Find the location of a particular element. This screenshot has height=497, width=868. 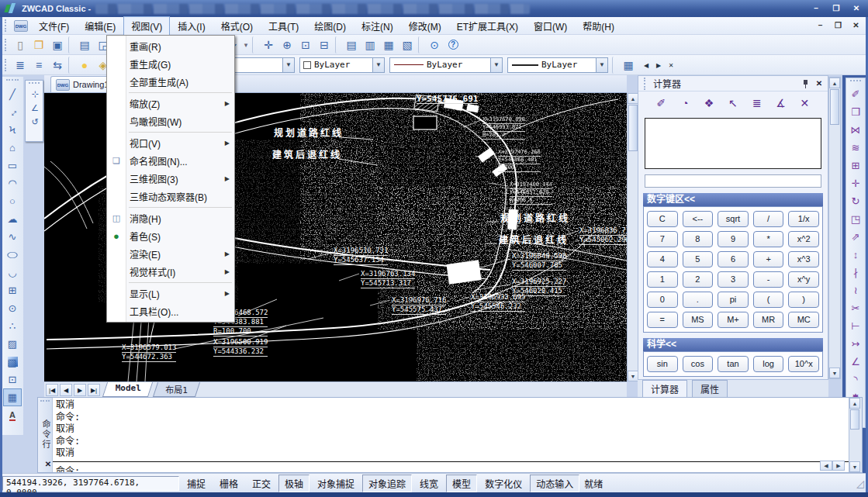

calc-key: C is located at coordinates (662, 219).